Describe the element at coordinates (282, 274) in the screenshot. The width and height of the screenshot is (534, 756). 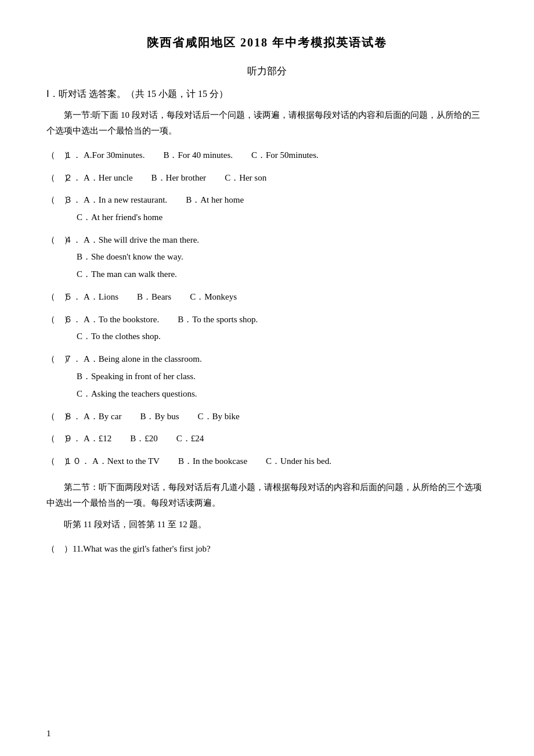
I see `q4-optC: C．The man can walk there.` at that location.